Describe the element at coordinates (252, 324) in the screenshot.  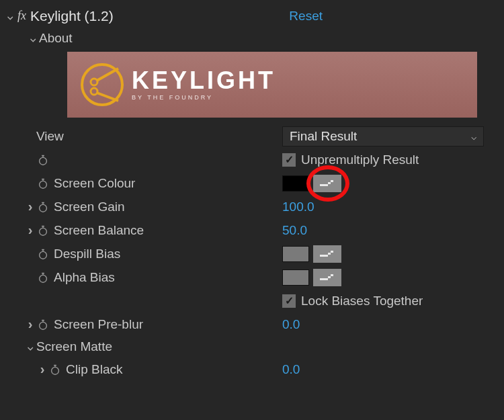
I see `screen-preblur-row: Screen Pre-blur 0.0` at that location.